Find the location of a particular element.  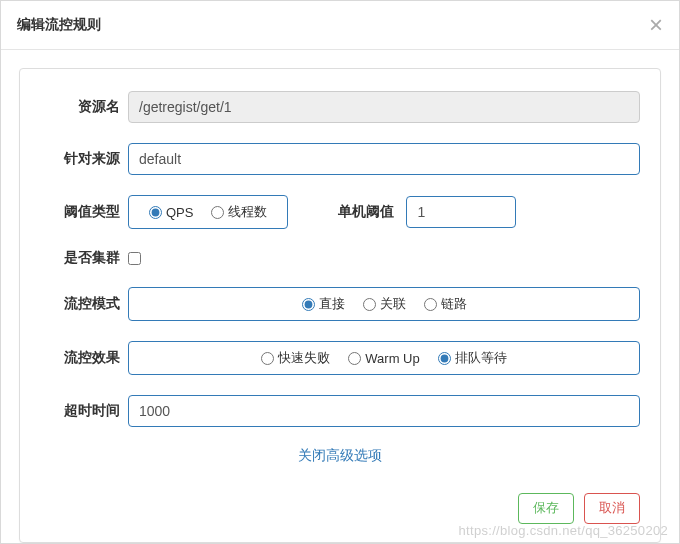

single-threshold-input is located at coordinates (461, 212).